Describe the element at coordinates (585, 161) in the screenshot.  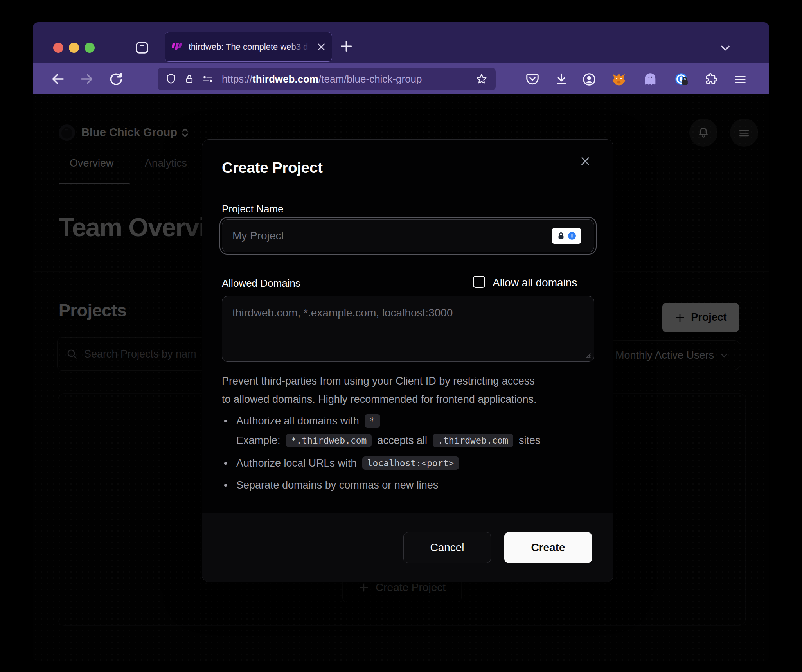
I see `modal-close-icon` at that location.